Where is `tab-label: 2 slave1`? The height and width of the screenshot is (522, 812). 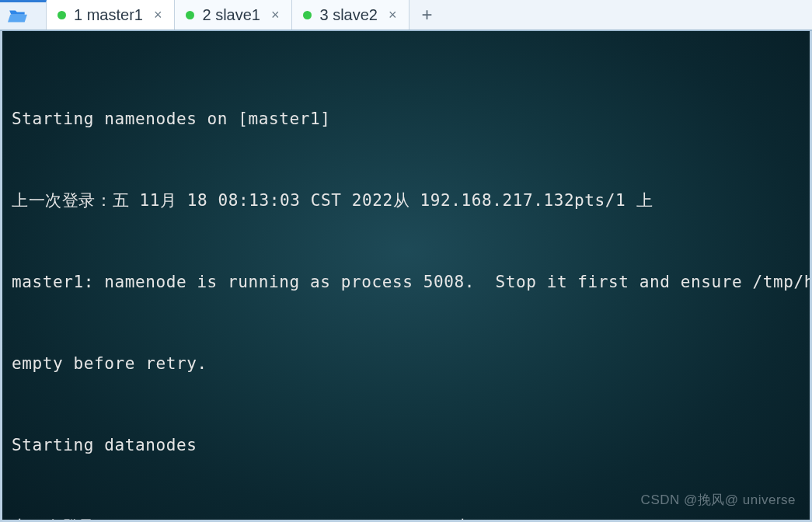 tab-label: 2 slave1 is located at coordinates (232, 16).